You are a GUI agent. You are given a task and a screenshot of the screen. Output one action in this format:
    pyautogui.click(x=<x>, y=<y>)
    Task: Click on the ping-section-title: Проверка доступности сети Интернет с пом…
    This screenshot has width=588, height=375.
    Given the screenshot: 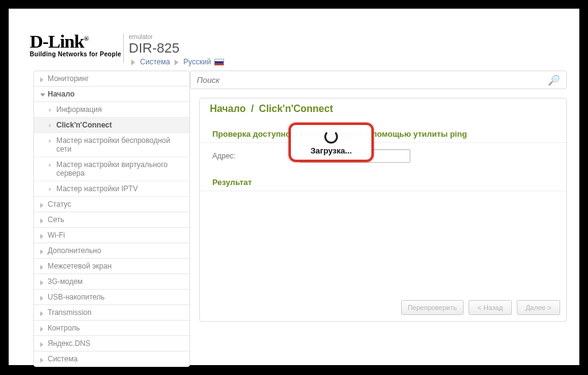 What is the action you would take?
    pyautogui.click(x=383, y=134)
    